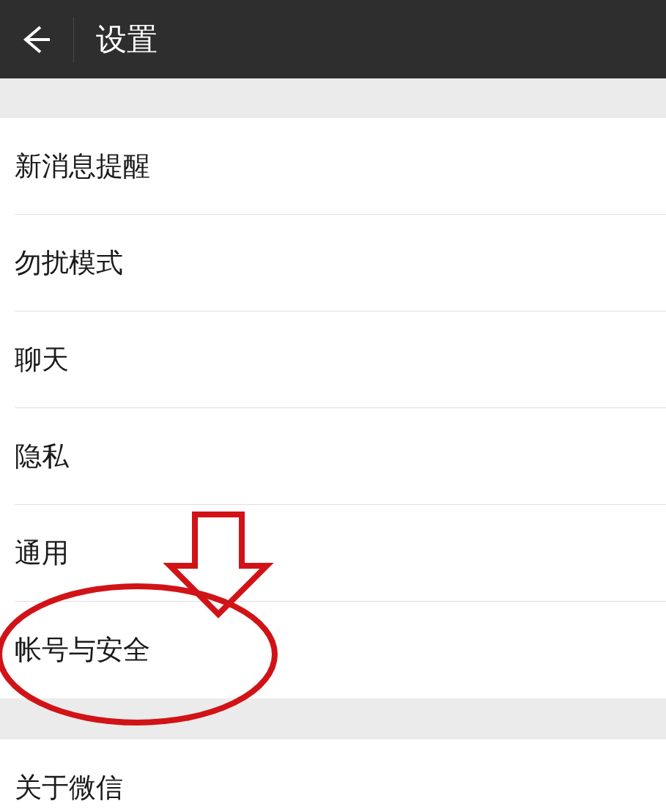 The height and width of the screenshot is (812, 666). Describe the element at coordinates (333, 40) in the screenshot. I see `app-header: 设置` at that location.